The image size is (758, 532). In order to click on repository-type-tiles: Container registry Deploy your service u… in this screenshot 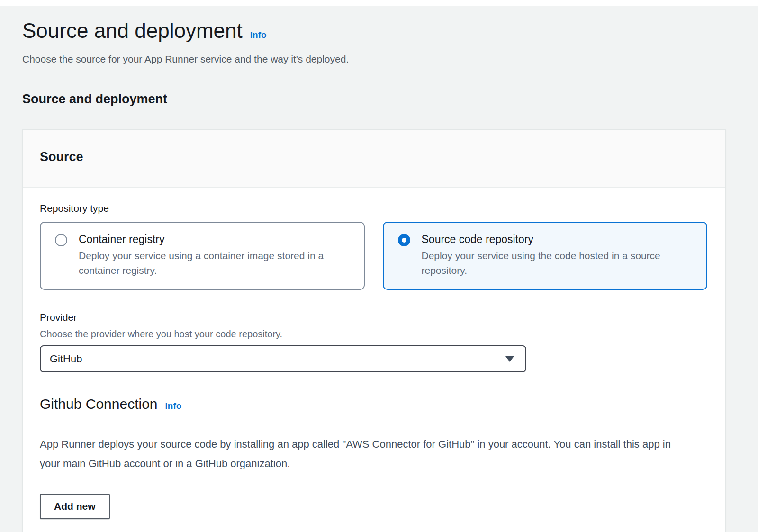, I will do `click(373, 256)`.